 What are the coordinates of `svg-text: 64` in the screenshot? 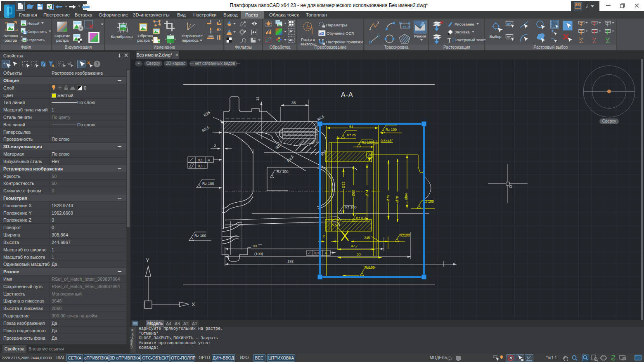 It's located at (351, 127).